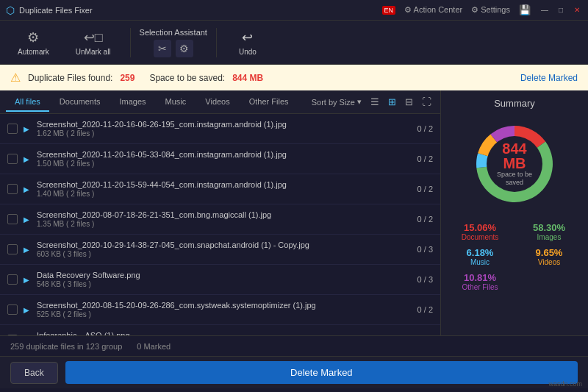  I want to click on bottom-bar: Back Delete Marked, so click(294, 372).